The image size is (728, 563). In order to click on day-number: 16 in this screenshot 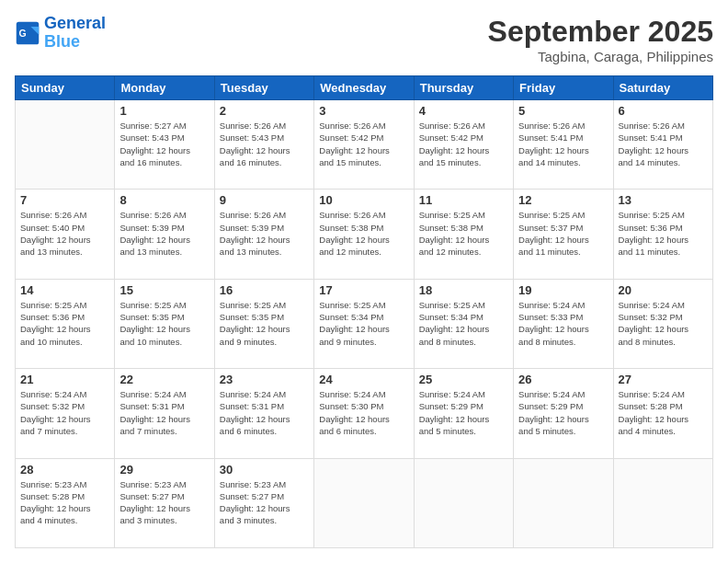, I will do `click(265, 291)`.